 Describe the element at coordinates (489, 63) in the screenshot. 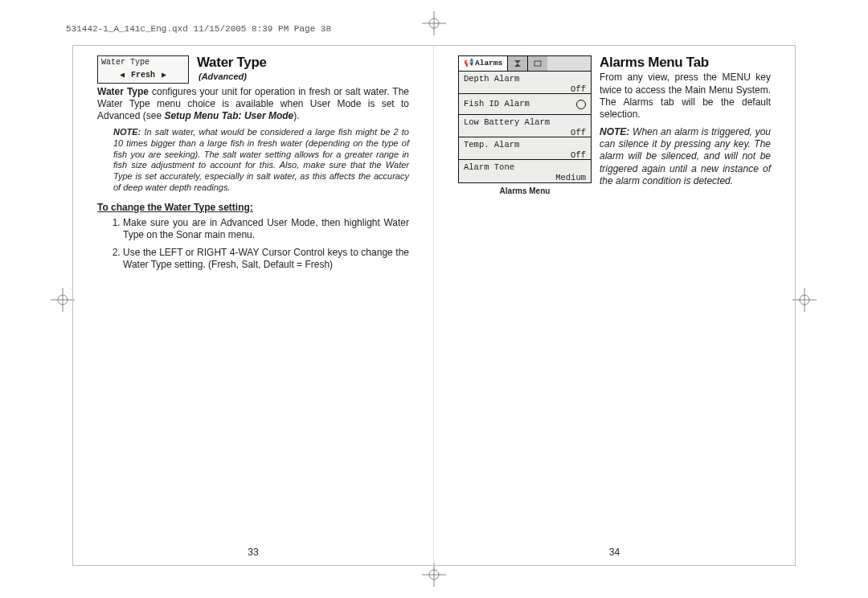

I see `tab-alarms-label: Alarms` at that location.